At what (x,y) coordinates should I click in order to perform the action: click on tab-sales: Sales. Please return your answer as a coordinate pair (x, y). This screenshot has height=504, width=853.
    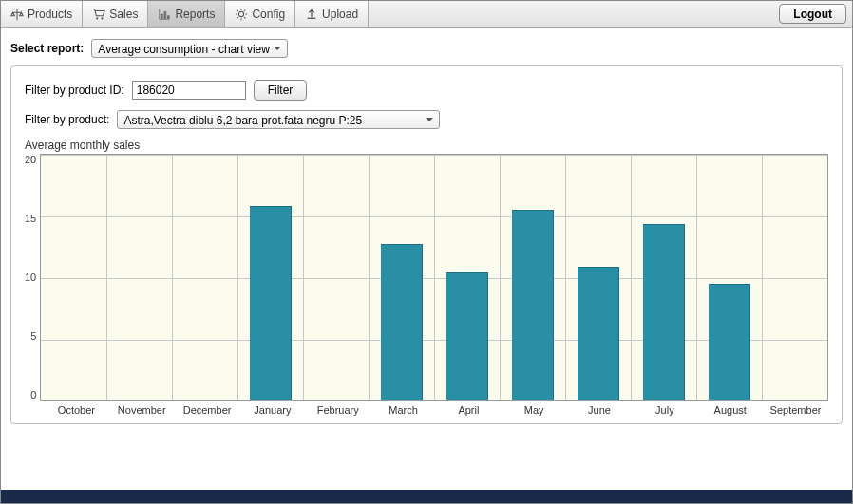
    Looking at the image, I should click on (116, 13).